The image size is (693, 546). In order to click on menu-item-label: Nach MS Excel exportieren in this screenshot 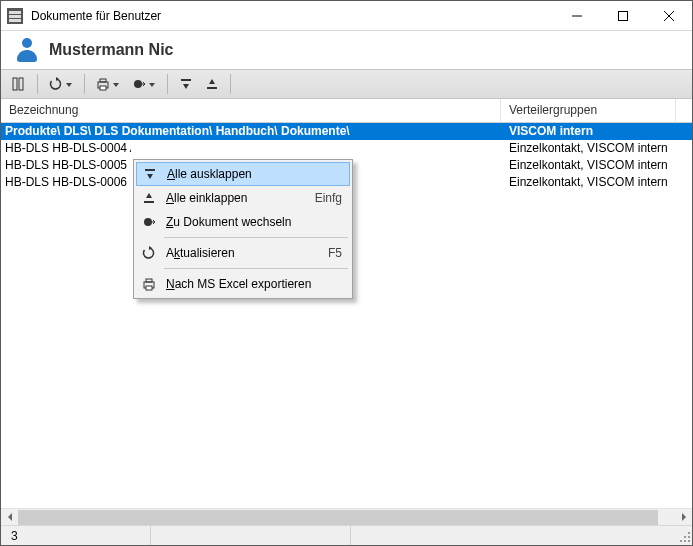, I will do `click(250, 284)`.